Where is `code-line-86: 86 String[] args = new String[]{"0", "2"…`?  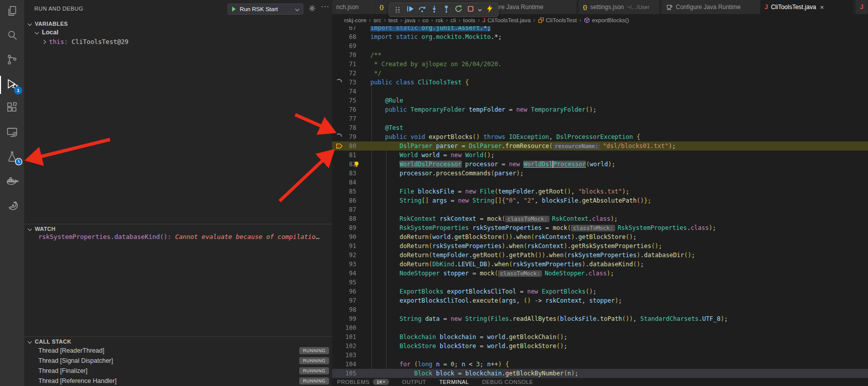
code-line-86: 86 String[] args = new String[]{"0", "2"… is located at coordinates (600, 201).